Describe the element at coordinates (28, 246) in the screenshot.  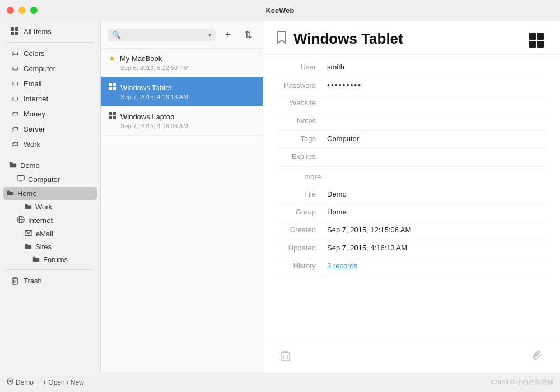
I see `folder-icon-sites` at that location.